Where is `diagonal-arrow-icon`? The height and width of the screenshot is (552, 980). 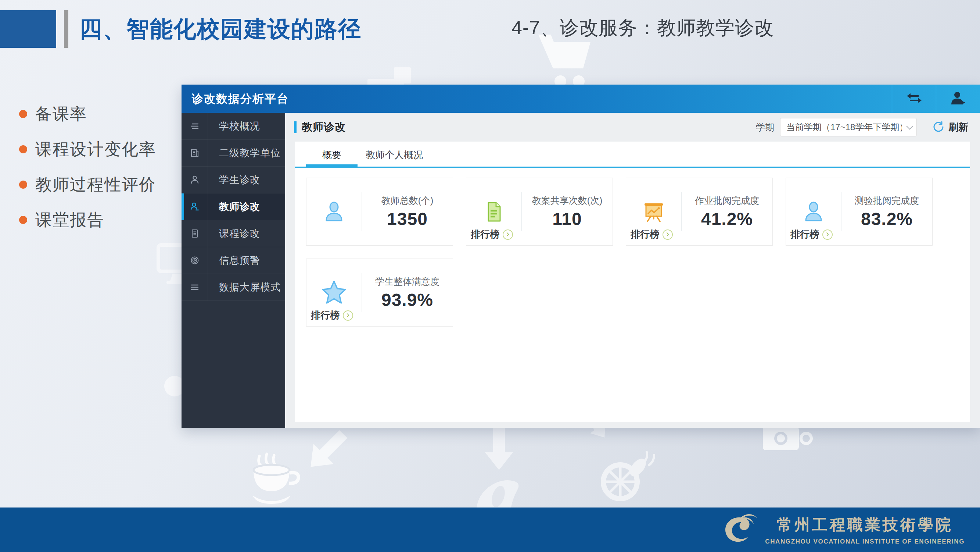
diagonal-arrow-icon is located at coordinates (325, 453).